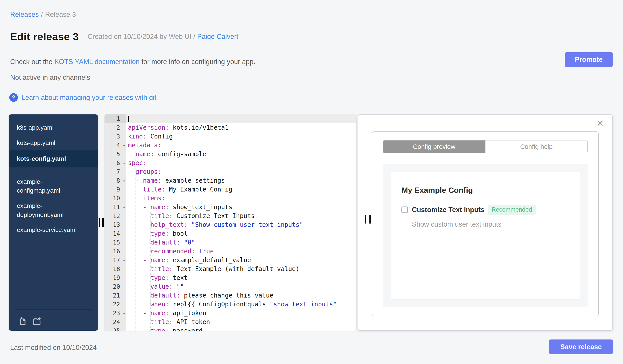 This screenshot has height=364, width=623. I want to click on file-item: kots-config.yaml, so click(53, 159).